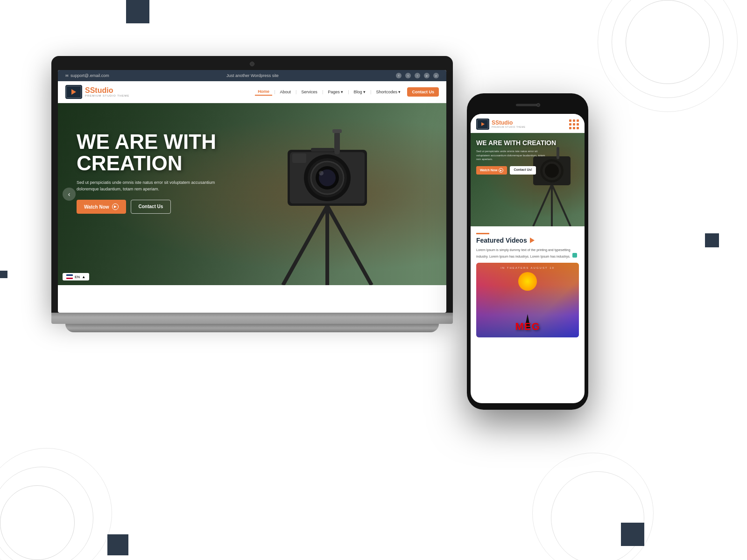 This screenshot has height=560, width=747. I want to click on decor-square-top, so click(138, 12).